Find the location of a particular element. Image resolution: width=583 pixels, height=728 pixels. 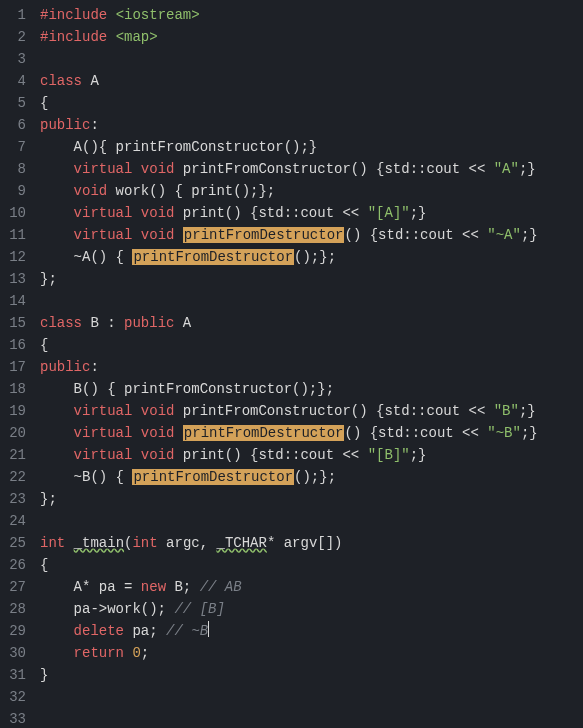

line-number: 20 is located at coordinates (13, 433).